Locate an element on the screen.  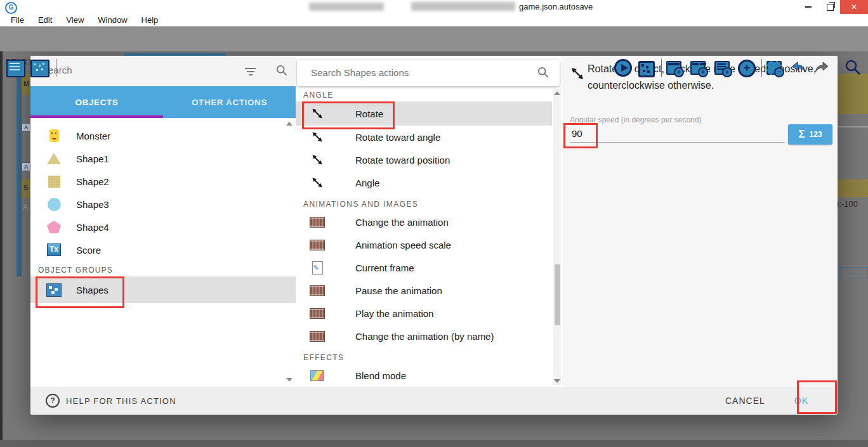
frame-icon is located at coordinates (317, 268).